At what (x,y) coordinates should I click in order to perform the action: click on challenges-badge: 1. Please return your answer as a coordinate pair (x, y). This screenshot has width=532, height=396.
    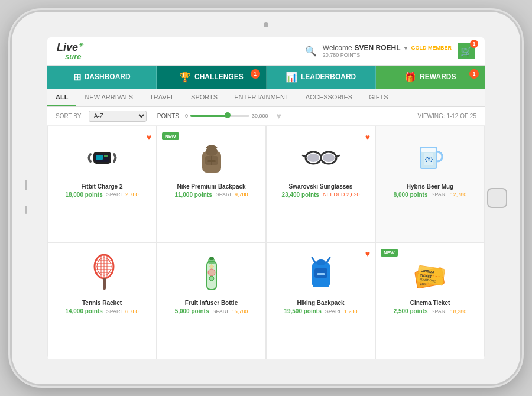
    Looking at the image, I should click on (255, 74).